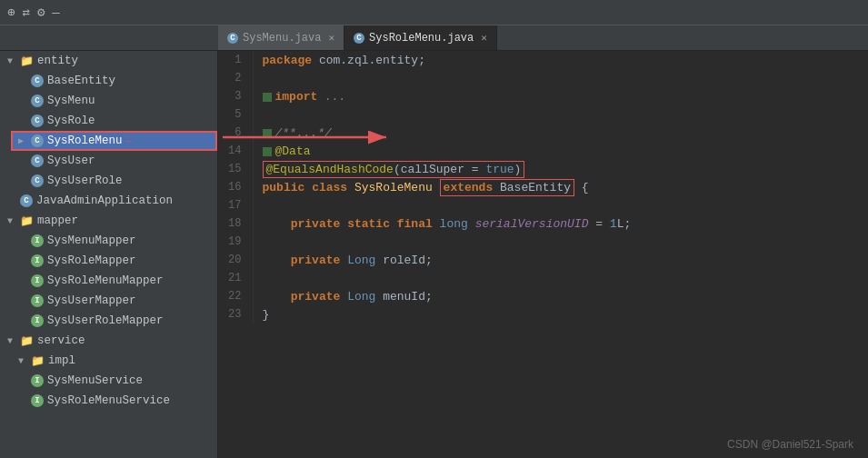 The height and width of the screenshot is (458, 868). Describe the element at coordinates (37, 121) in the screenshot. I see `icon-sysrole: C` at that location.